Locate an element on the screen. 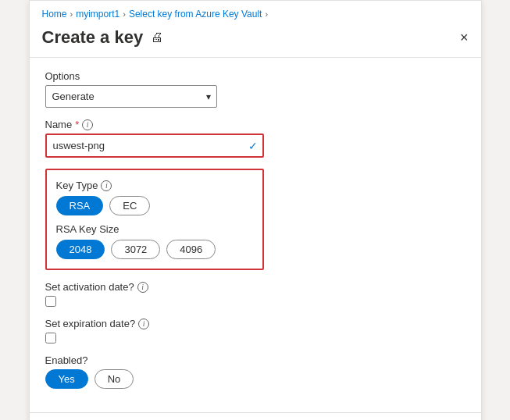 The image size is (510, 420). activation-info-icon: i is located at coordinates (143, 287).